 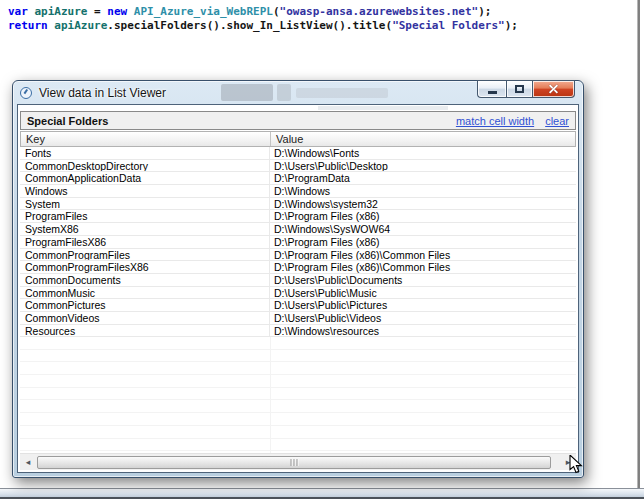 What do you see at coordinates (120, 12) in the screenshot?
I see `code-token-keyword: new` at bounding box center [120, 12].